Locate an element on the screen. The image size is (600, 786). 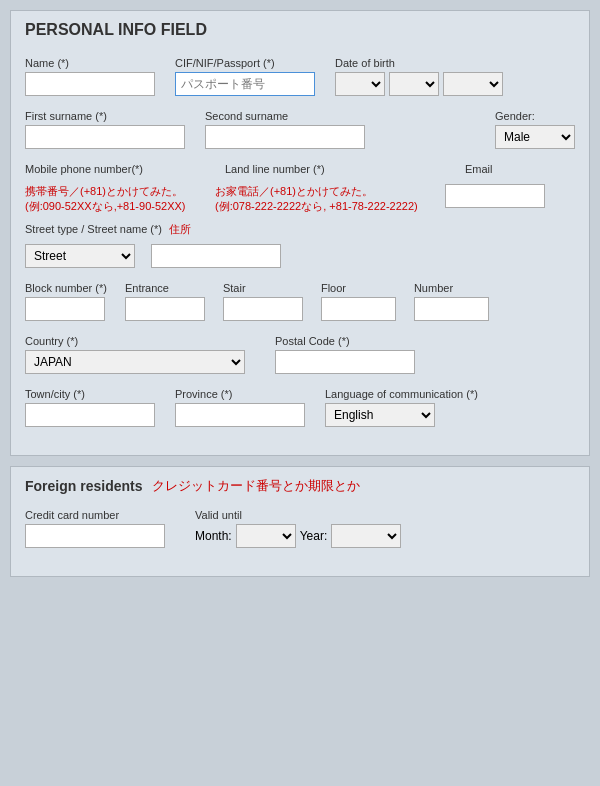
floor-group: Floor is located at coordinates (358, 302).